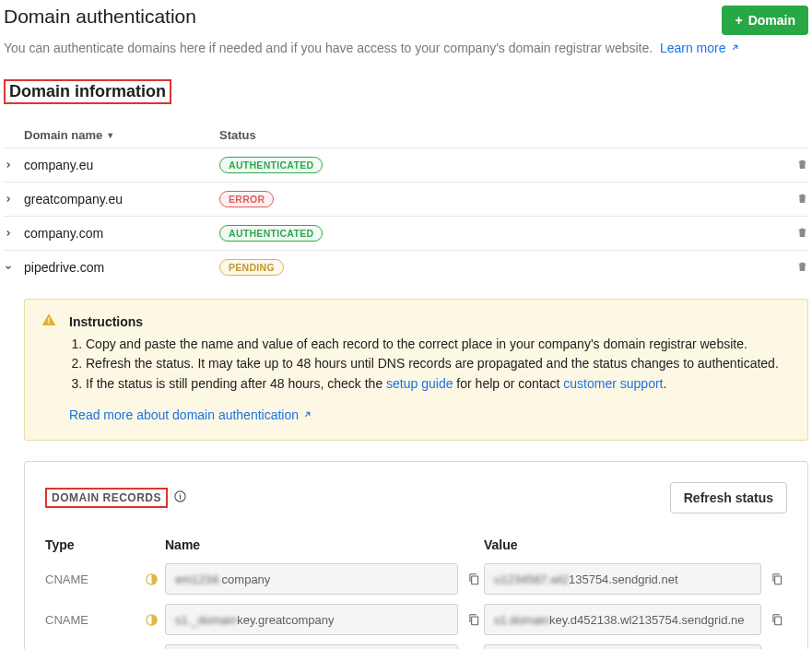  Describe the element at coordinates (406, 48) in the screenshot. I see `page-subtitle: You can authenticate domains here if nee…` at that location.